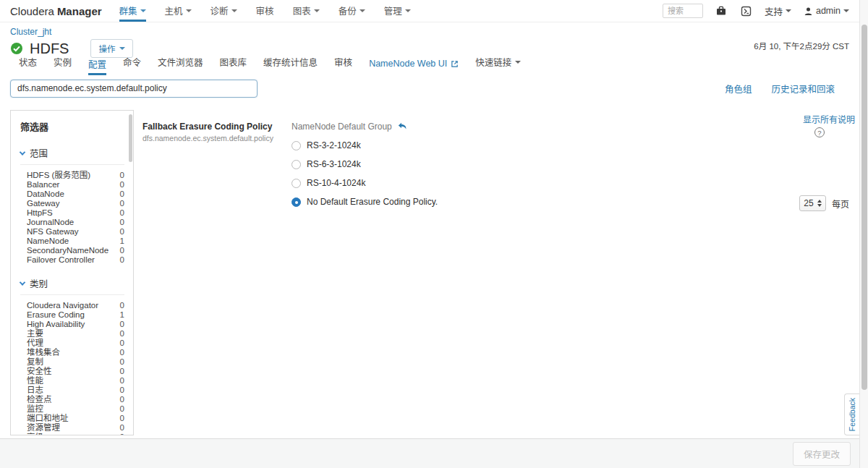 The image size is (868, 468). What do you see at coordinates (778, 12) in the screenshot?
I see `support-menu: 支持` at bounding box center [778, 12].